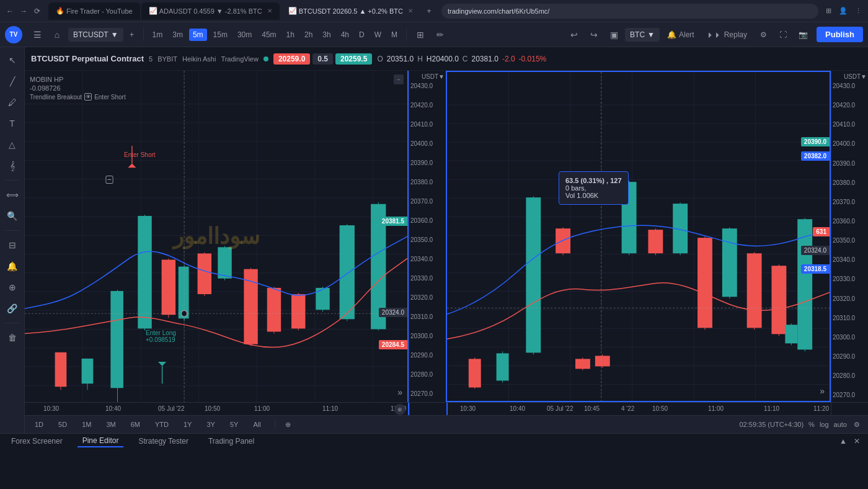  I want to click on r-time-label-3: 05 Jul '22, so click(560, 408).